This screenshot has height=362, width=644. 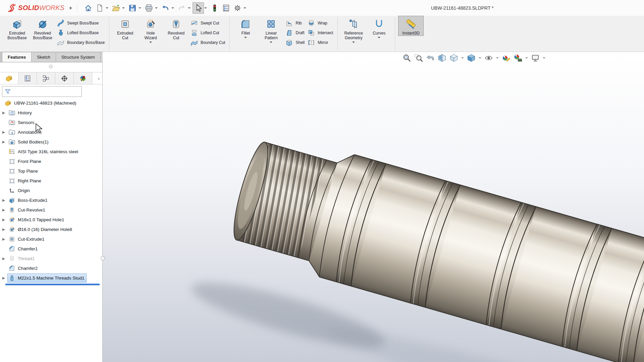 What do you see at coordinates (46, 92) in the screenshot?
I see `tree-filter-input` at bounding box center [46, 92].